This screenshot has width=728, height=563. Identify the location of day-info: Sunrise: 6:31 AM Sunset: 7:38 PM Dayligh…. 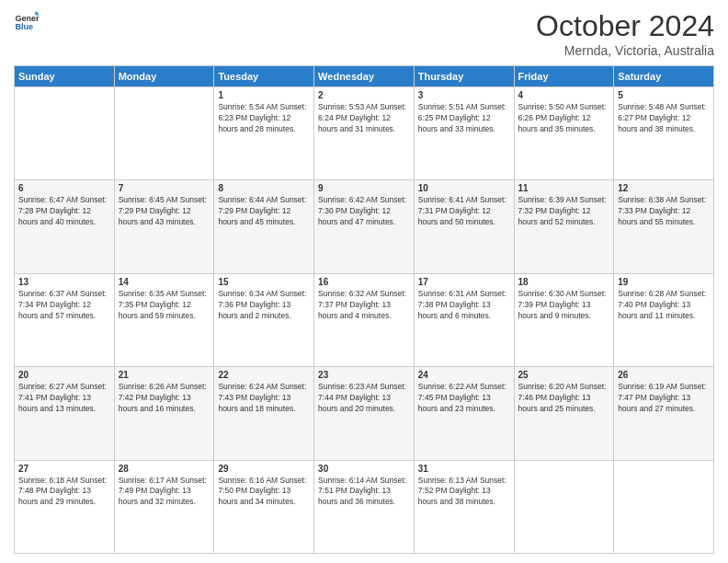
(464, 305).